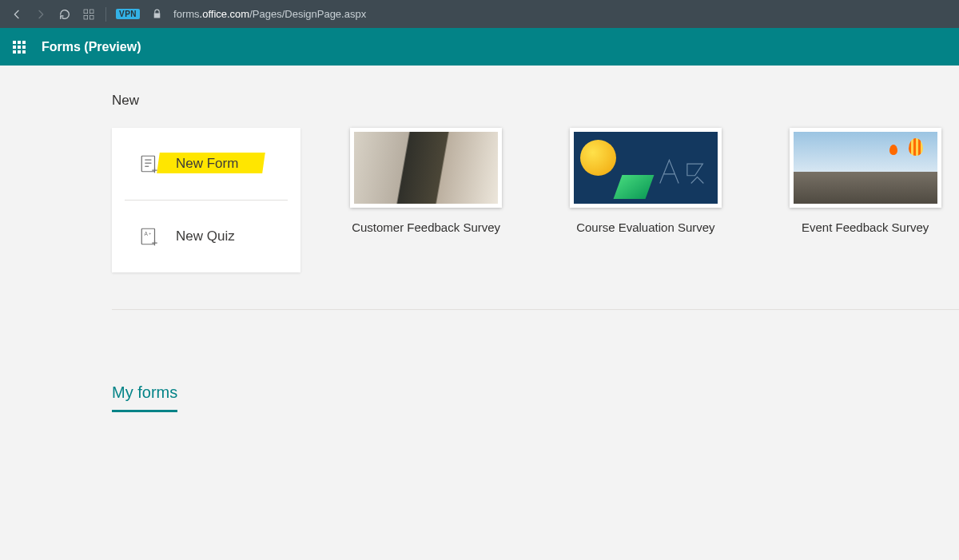 Image resolution: width=959 pixels, height=560 pixels. I want to click on template-customer-feedback: Customer Feedback Survey, so click(427, 181).